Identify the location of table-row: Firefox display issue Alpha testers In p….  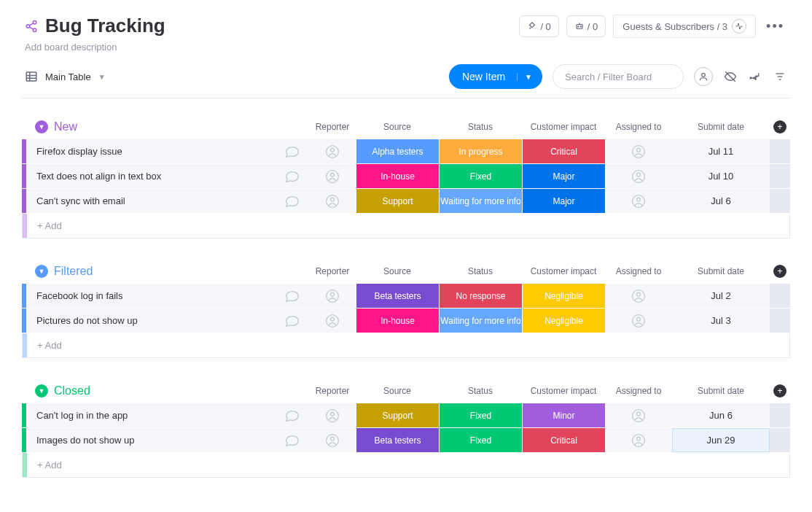
(406, 152).